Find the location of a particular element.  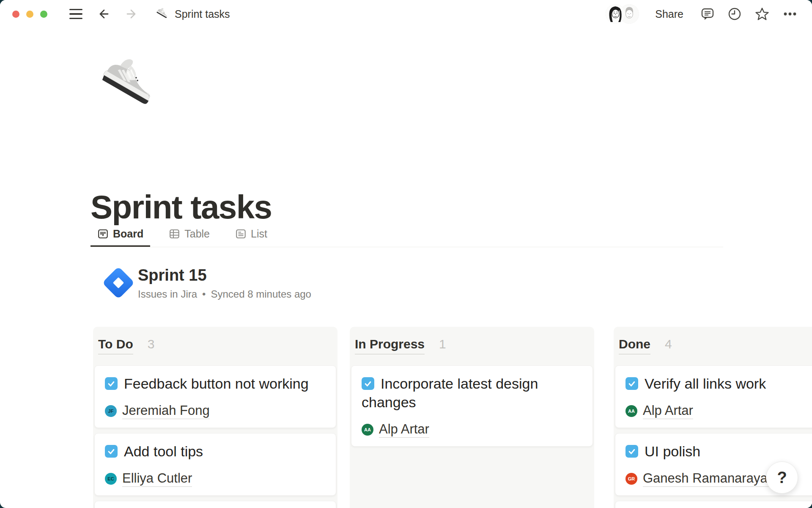

column-name: To Do is located at coordinates (116, 345).